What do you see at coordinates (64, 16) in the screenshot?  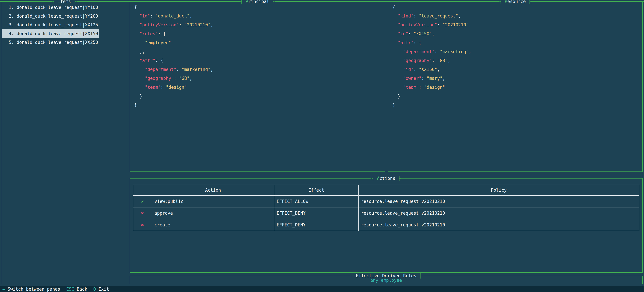 I see `items-list-item: 2. donald_duck|leave_request|YY200` at bounding box center [64, 16].